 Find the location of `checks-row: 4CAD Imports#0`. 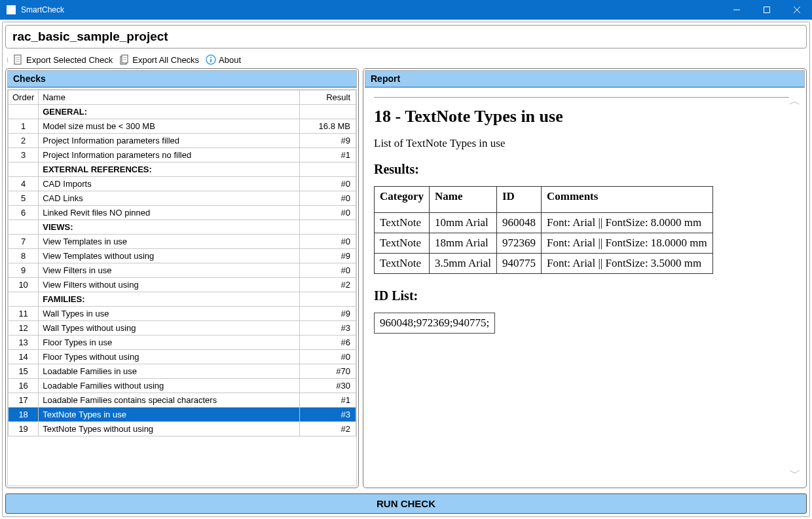

checks-row: 4CAD Imports#0 is located at coordinates (182, 184).